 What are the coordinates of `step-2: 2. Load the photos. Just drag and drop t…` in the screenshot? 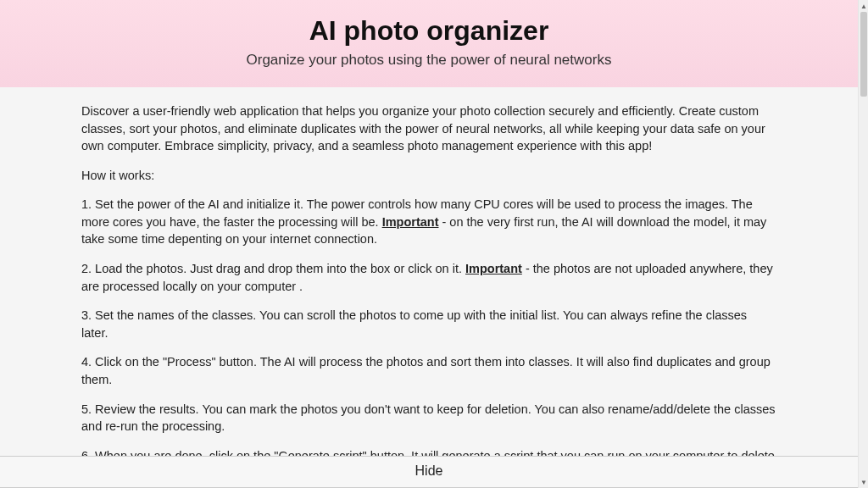 It's located at (429, 278).